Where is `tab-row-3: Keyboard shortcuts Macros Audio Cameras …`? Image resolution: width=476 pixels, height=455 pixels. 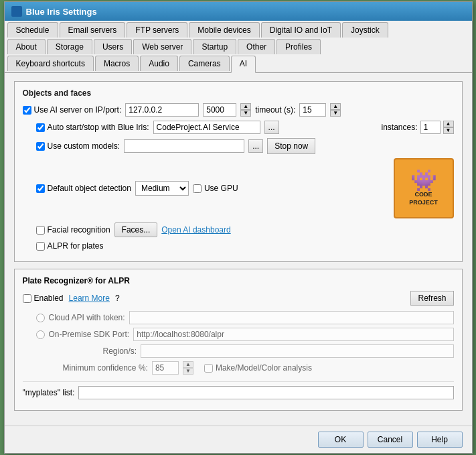
tab-row-3: Keyboard shortcuts Macros Audio Cameras … is located at coordinates (238, 64).